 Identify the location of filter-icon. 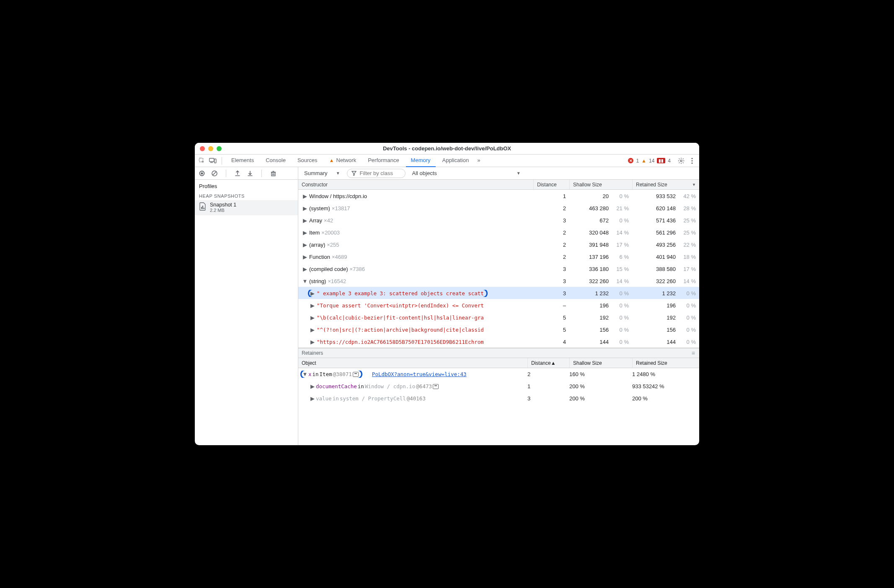
(354, 173).